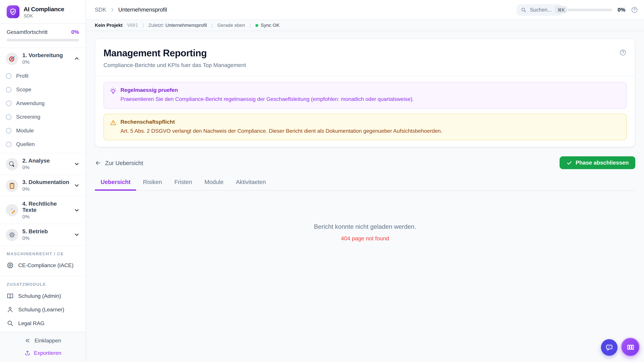  I want to click on collapse-sidebar-button: Einklappen, so click(43, 341).